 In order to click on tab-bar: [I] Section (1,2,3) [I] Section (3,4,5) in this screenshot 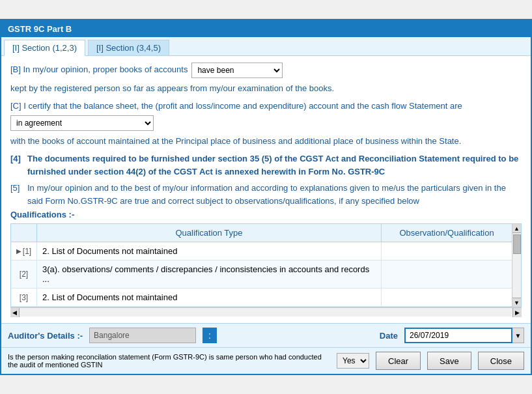, I will do `click(266, 47)`.